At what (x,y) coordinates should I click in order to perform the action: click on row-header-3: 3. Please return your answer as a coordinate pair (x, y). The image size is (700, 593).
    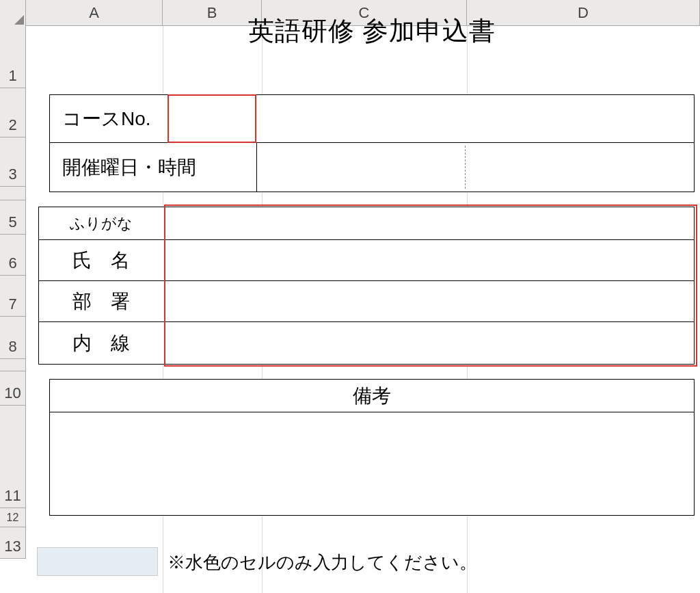
    Looking at the image, I should click on (13, 162).